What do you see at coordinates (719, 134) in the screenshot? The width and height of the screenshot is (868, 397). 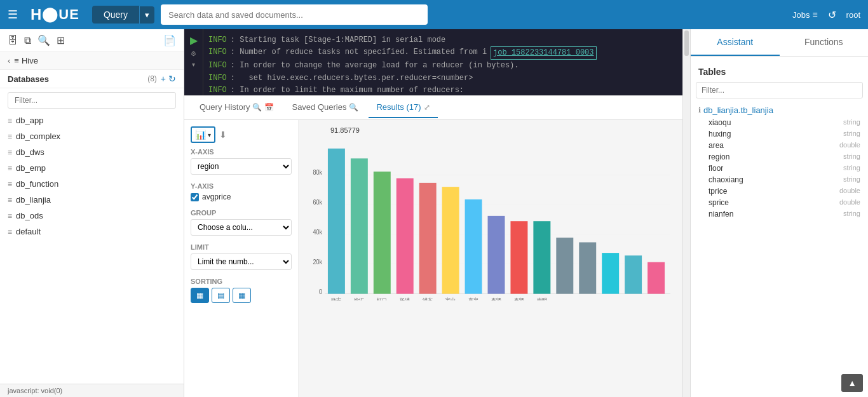 I see `col-name: huxing` at bounding box center [719, 134].